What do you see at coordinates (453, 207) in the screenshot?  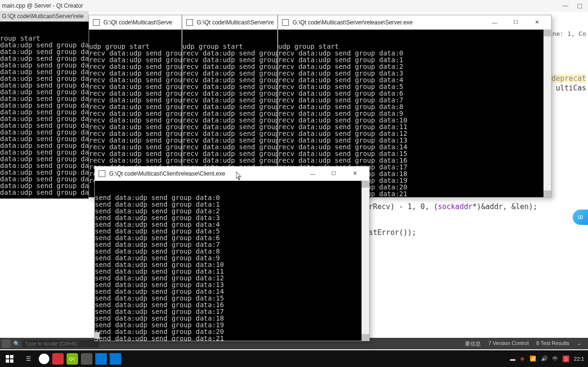 I see `code-line: rRecv) - 1, 0, (sockaddr*)&addr, &len);` at bounding box center [453, 207].